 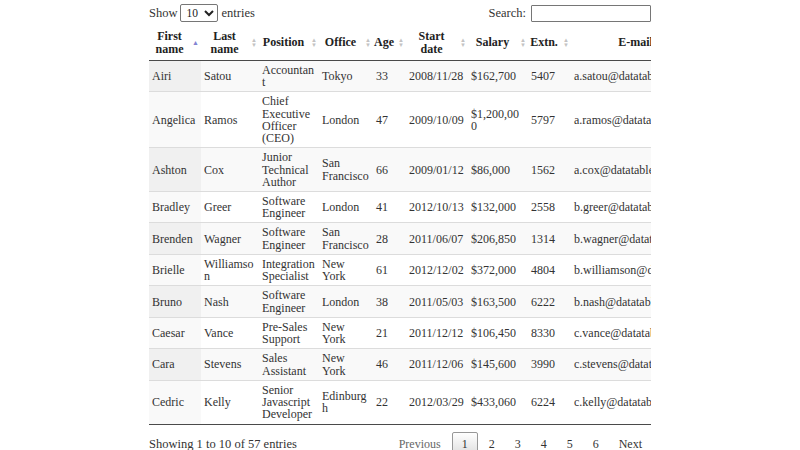 I want to click on cell-age: 61, so click(x=390, y=270).